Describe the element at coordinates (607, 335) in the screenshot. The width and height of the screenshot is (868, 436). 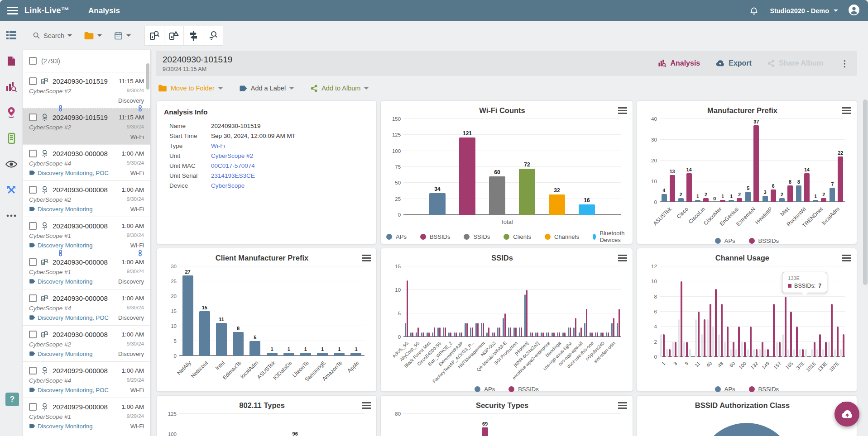
I see `bar-37-APs` at that location.